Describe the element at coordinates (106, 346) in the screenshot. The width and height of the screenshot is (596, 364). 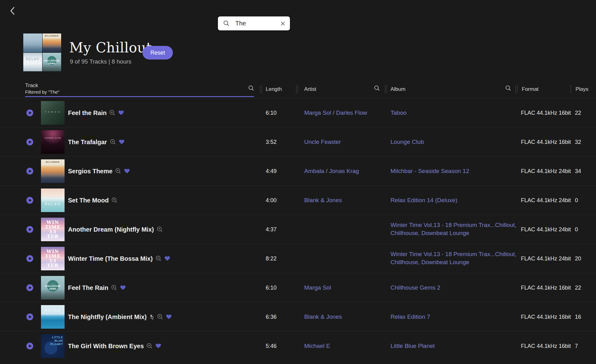
I see `track-title: The Girl With Brown Eyes` at that location.